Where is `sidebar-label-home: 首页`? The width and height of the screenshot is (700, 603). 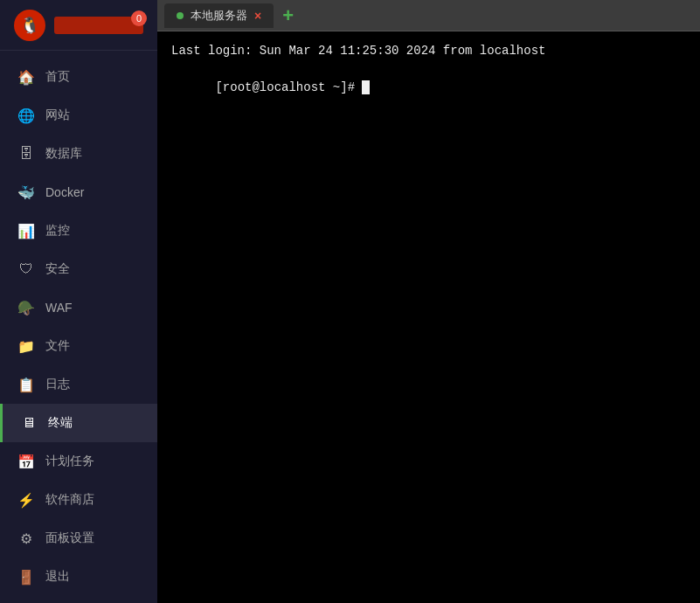 sidebar-label-home: 首页 is located at coordinates (58, 77).